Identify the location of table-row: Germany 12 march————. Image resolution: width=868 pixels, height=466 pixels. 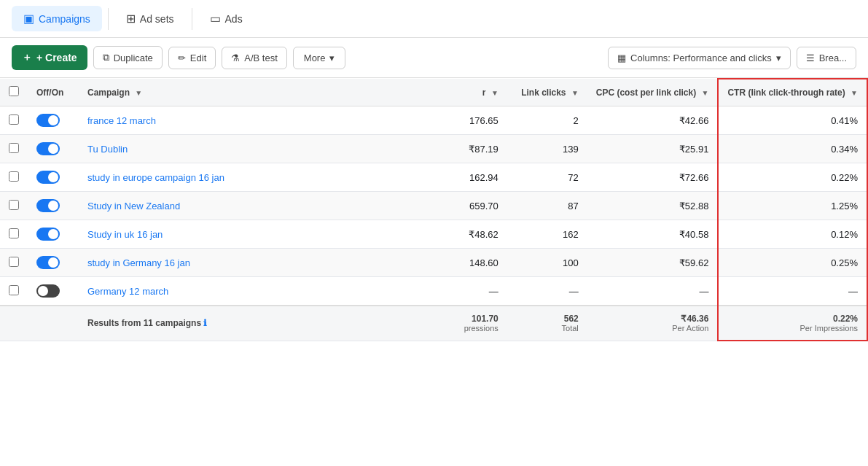
(434, 292).